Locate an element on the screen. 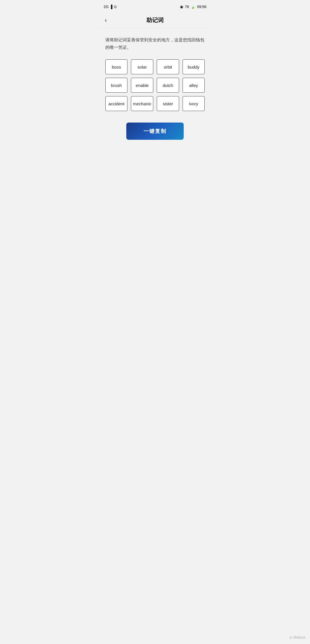 The width and height of the screenshot is (310, 644). mnemonic-word: enable is located at coordinates (142, 85).